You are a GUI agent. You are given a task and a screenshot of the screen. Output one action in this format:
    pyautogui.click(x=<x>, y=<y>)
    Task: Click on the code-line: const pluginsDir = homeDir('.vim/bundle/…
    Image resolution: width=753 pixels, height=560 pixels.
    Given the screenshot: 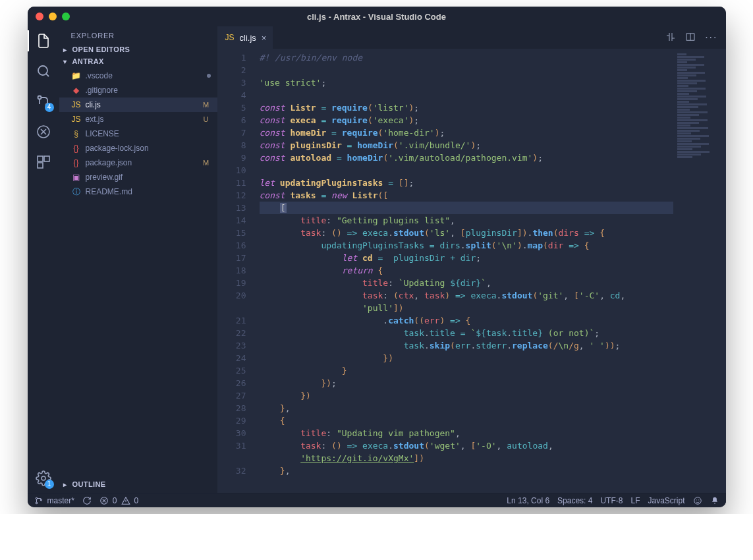 What is the action you would take?
    pyautogui.click(x=466, y=145)
    